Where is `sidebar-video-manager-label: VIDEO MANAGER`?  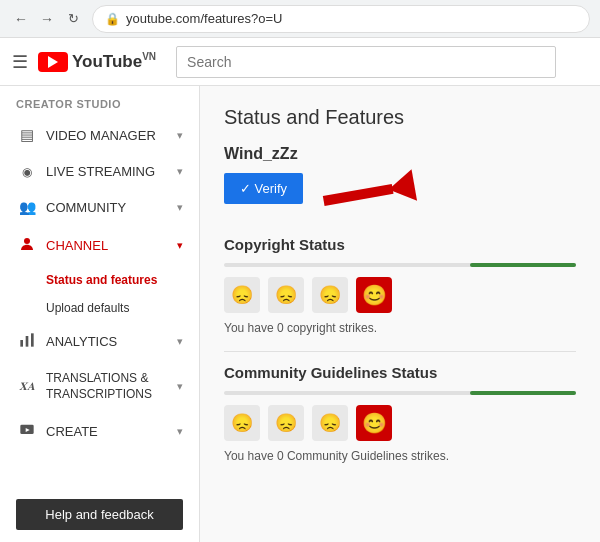 sidebar-video-manager-label: VIDEO MANAGER is located at coordinates (112, 136).